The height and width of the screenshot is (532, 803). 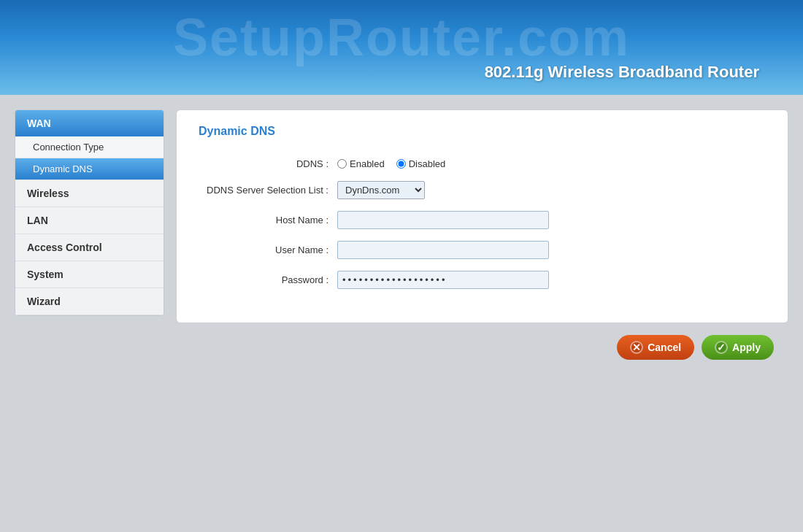 What do you see at coordinates (482, 190) in the screenshot?
I see `server-row: DDNS Server Selection List : DynDns.com …` at bounding box center [482, 190].